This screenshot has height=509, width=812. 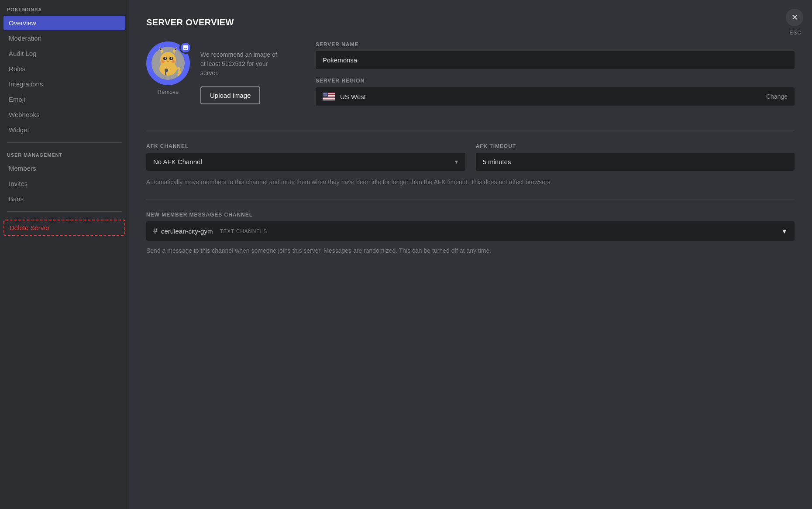 I want to click on region-selector: US West Change, so click(x=555, y=96).